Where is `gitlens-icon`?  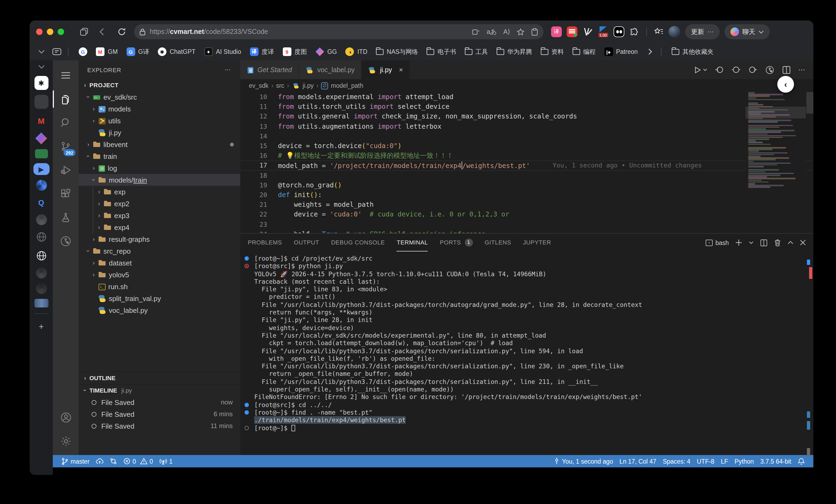 gitlens-icon is located at coordinates (66, 241).